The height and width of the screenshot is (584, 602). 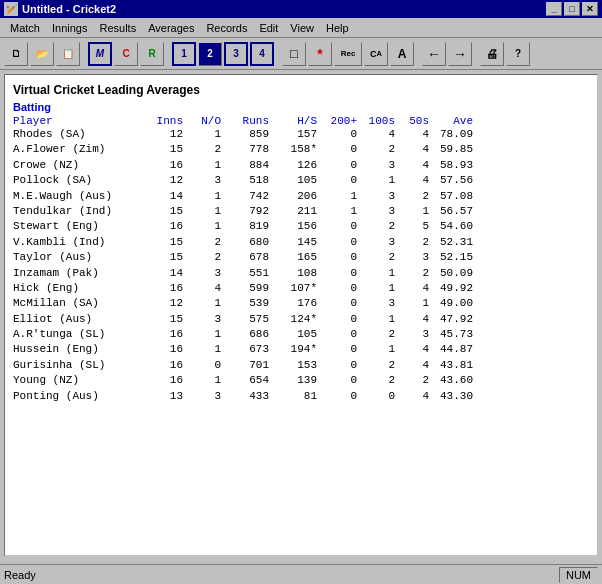 What do you see at coordinates (402, 54) in the screenshot?
I see `a-btn: A` at bounding box center [402, 54].